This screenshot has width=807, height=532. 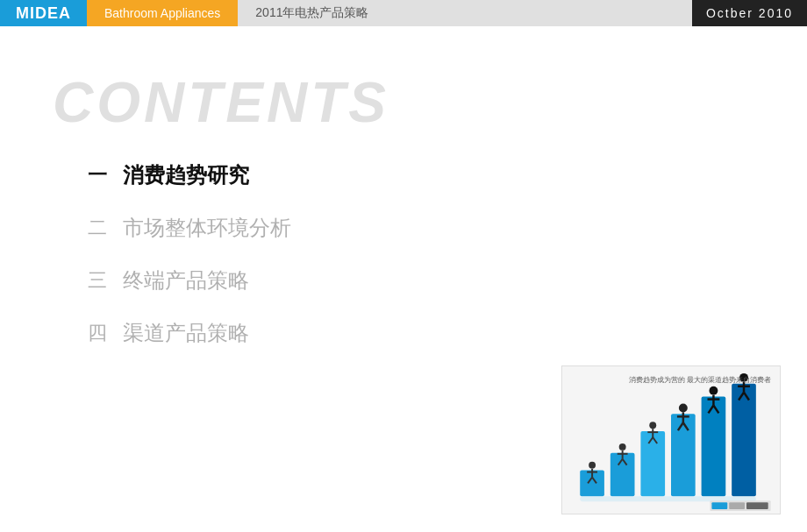 I want to click on menu-text-3: 终端产品策略, so click(x=186, y=280).